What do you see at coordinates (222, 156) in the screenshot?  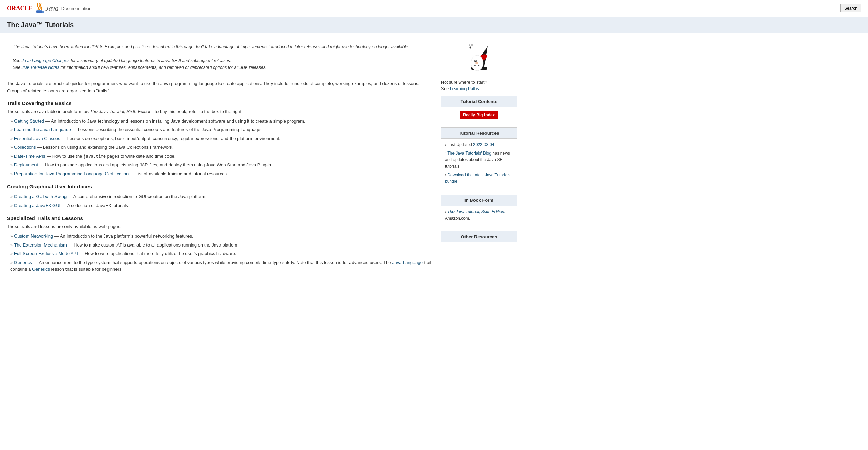 I see `trail-item: Date-Time APIs — How to use the java.tim…` at bounding box center [222, 156].